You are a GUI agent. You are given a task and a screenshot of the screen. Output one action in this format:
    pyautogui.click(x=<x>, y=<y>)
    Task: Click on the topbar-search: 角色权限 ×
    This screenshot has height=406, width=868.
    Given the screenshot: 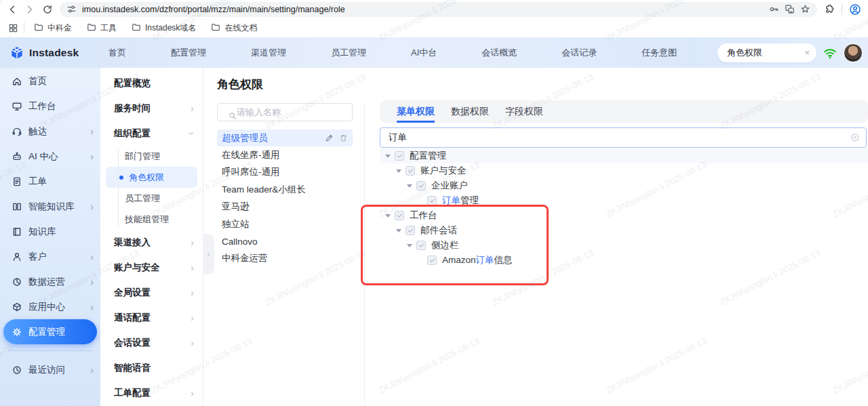 What is the action you would take?
    pyautogui.click(x=767, y=53)
    